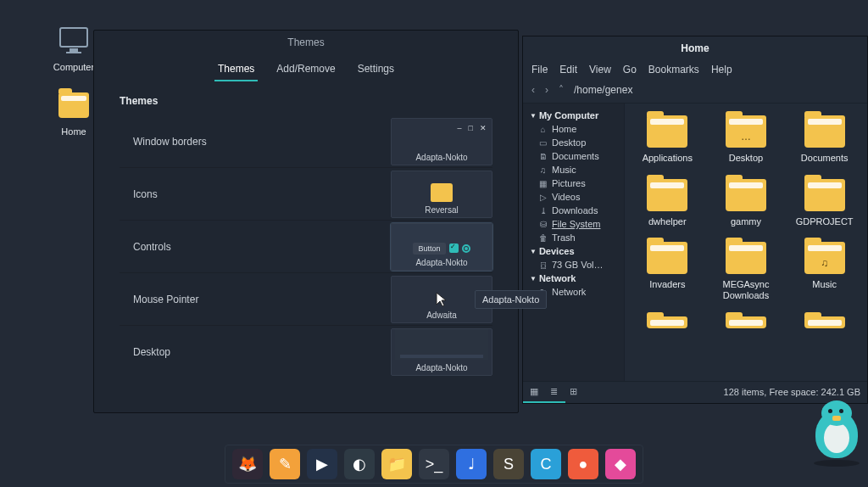 The width and height of the screenshot is (868, 487). Describe the element at coordinates (668, 222) in the screenshot. I see `folder-label: dwhelper` at that location.